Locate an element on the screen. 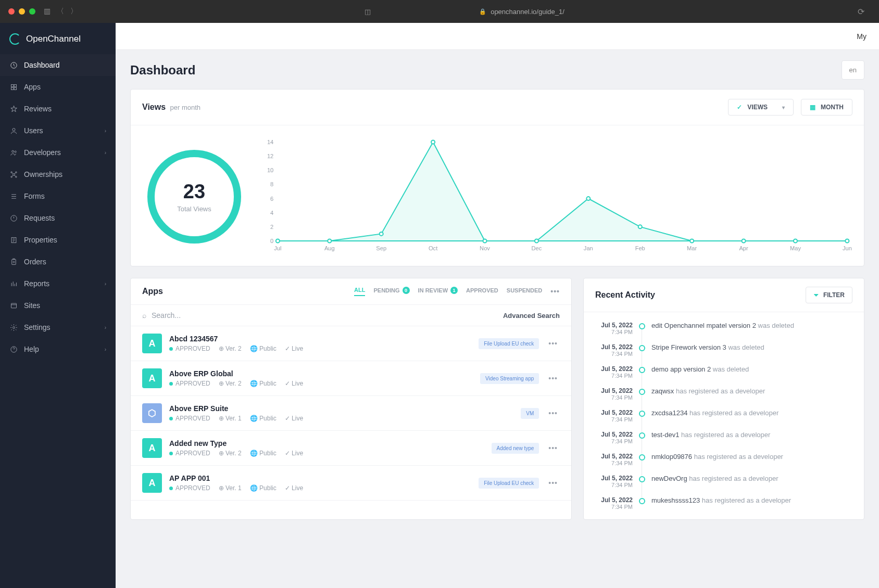 The height and width of the screenshot is (588, 879). sidebar-item-label: Sites is located at coordinates (32, 305).